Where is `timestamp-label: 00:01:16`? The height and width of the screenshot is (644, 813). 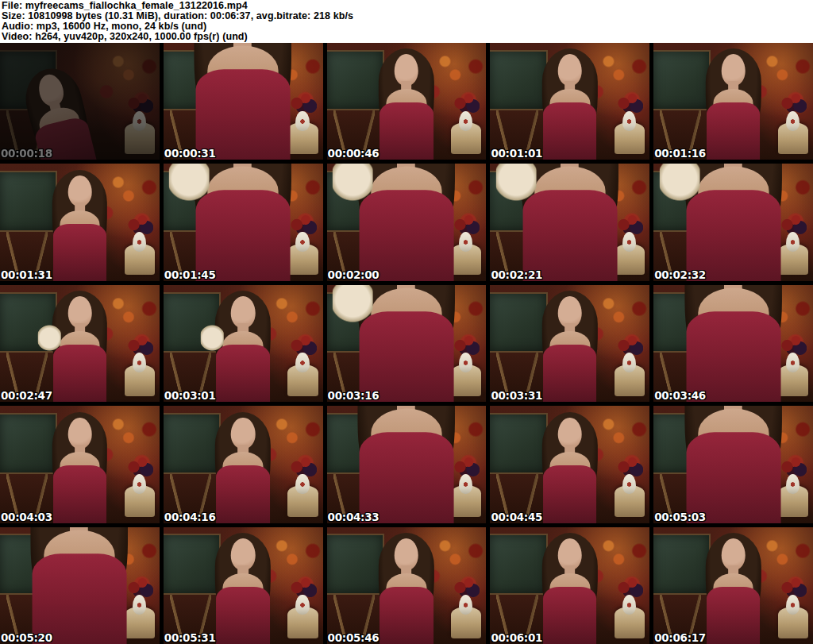
timestamp-label: 00:01:16 is located at coordinates (680, 153).